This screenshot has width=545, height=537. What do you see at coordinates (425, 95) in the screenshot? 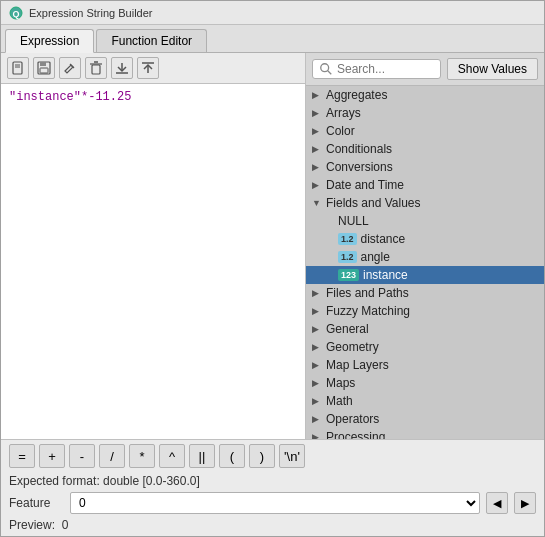
I see `function-group-aggregates: Aggregates` at bounding box center [425, 95].